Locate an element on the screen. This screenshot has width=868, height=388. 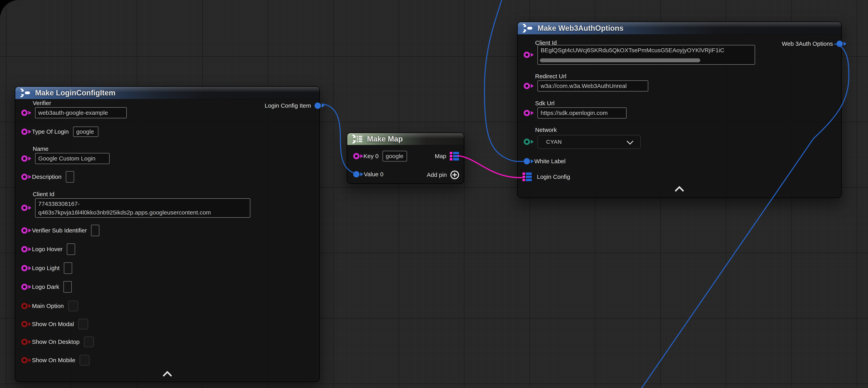
verifier-input: web3auth-google-example is located at coordinates (81, 113).